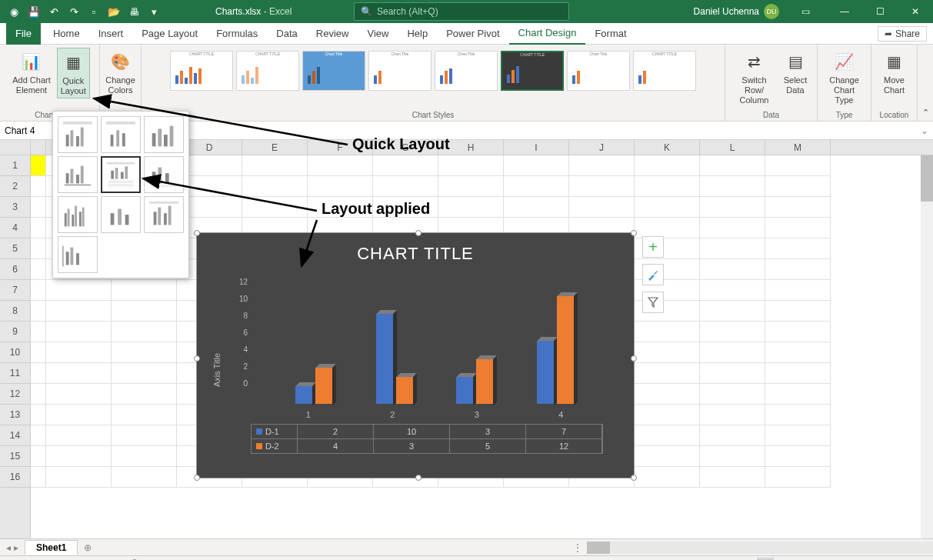 This screenshot has height=560, width=933. Describe the element at coordinates (653, 247) in the screenshot. I see `chart-elements-button: +` at that location.